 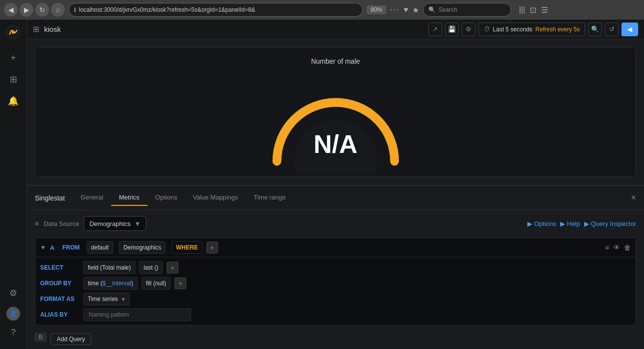 What do you see at coordinates (13, 79) in the screenshot?
I see `sidebar-dashboards-icon: ⊞` at bounding box center [13, 79].